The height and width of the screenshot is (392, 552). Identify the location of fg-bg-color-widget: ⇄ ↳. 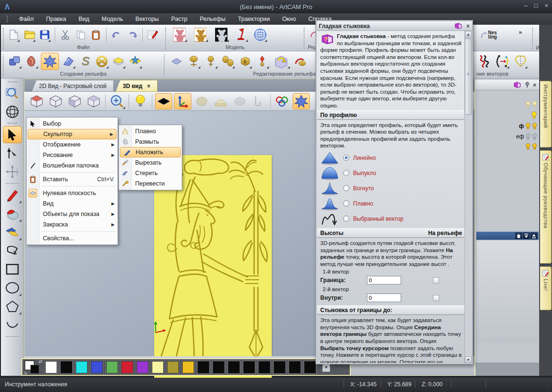
(33, 367).